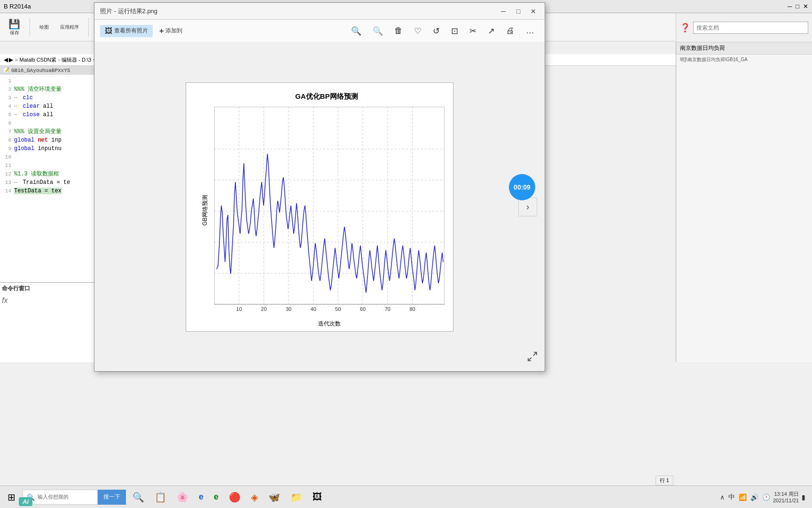  Describe the element at coordinates (518, 11) in the screenshot. I see `maximize-button: □` at that location.